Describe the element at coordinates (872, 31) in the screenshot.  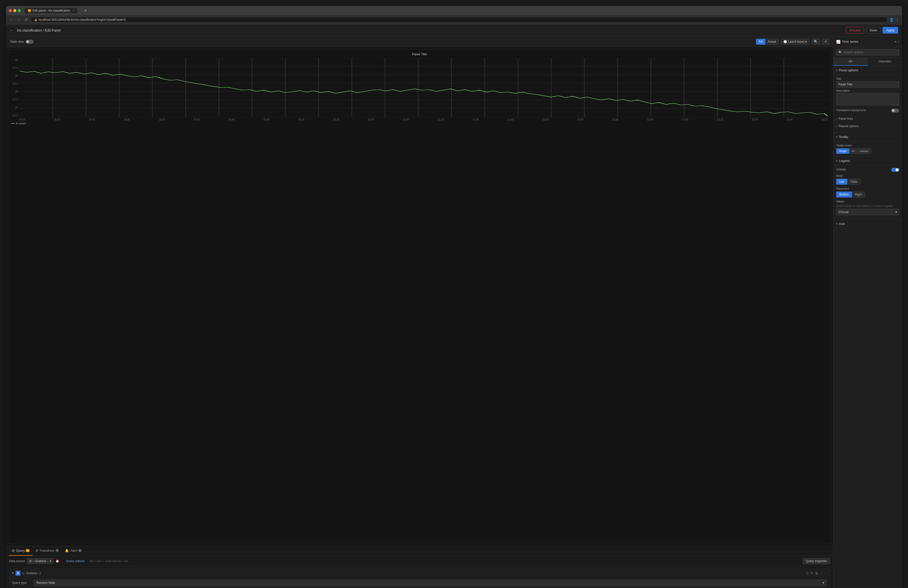
I see `header-actions: Discard Save Apply` at that location.